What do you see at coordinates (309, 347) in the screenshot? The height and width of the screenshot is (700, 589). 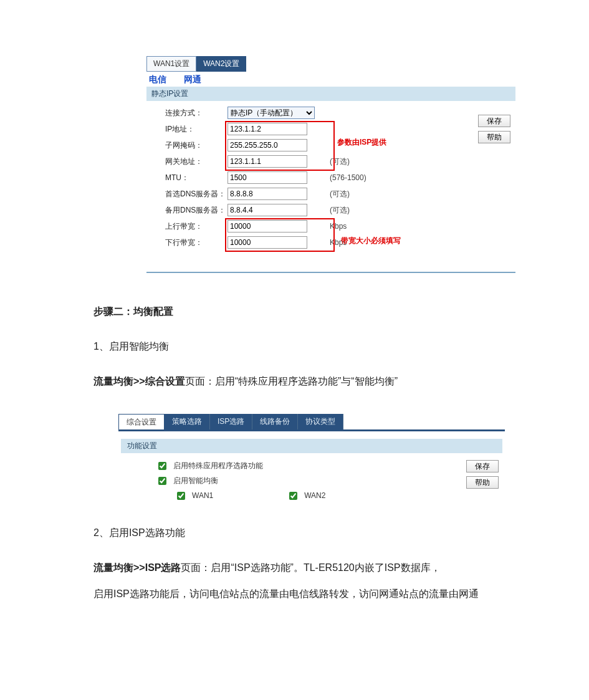 I see `step2-1-heading: 1、启用智能均衡` at bounding box center [309, 347].